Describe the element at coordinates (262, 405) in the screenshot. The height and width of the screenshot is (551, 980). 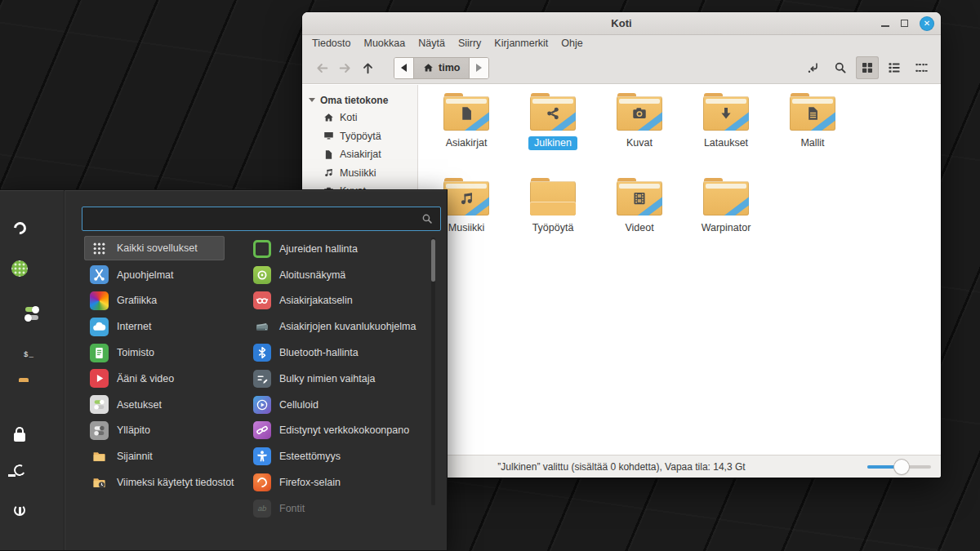
I see `celluloid-icon` at that location.